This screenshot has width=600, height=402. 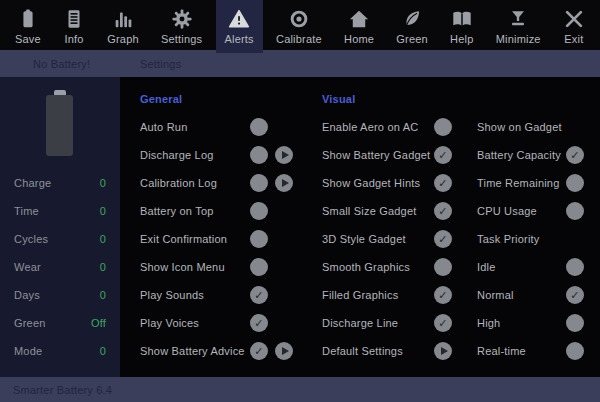 What do you see at coordinates (575, 323) in the screenshot?
I see `toggle-high` at bounding box center [575, 323].